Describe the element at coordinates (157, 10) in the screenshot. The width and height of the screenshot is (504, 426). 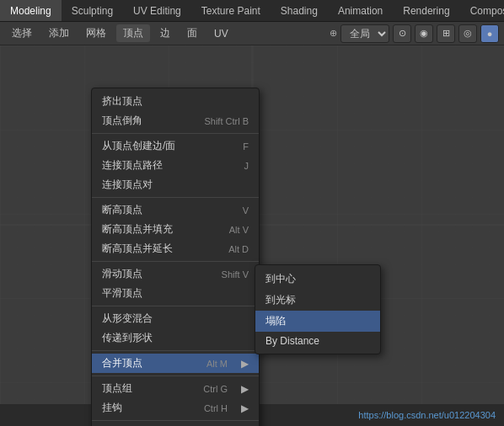
I see `tab-uv-editing: UV Editing` at that location.